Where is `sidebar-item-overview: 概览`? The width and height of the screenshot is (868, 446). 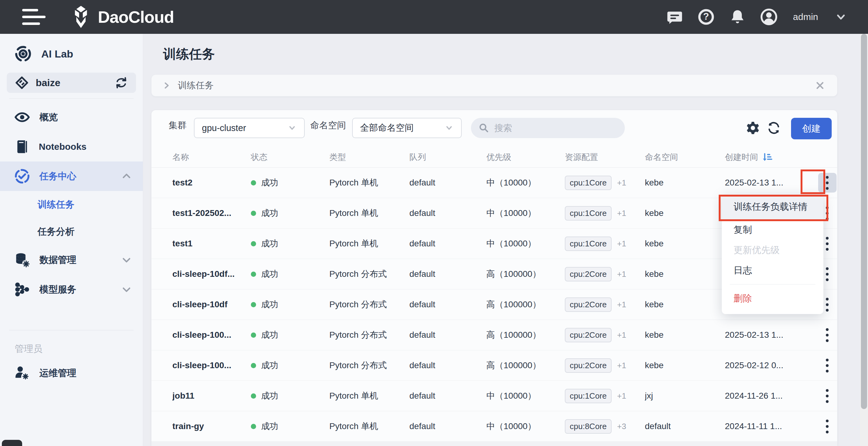
sidebar-item-overview: 概览 is located at coordinates (71, 117).